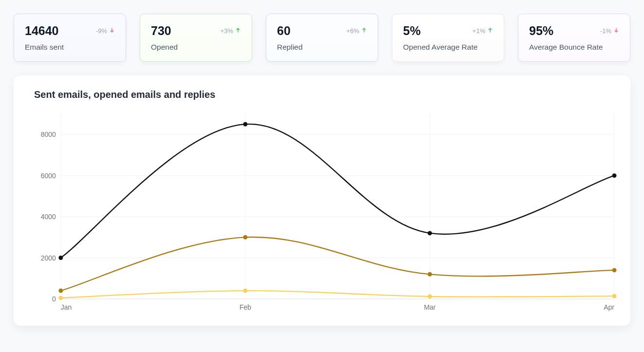 This screenshot has height=352, width=644. What do you see at coordinates (245, 307) in the screenshot?
I see `svg-text: Feb` at bounding box center [245, 307].